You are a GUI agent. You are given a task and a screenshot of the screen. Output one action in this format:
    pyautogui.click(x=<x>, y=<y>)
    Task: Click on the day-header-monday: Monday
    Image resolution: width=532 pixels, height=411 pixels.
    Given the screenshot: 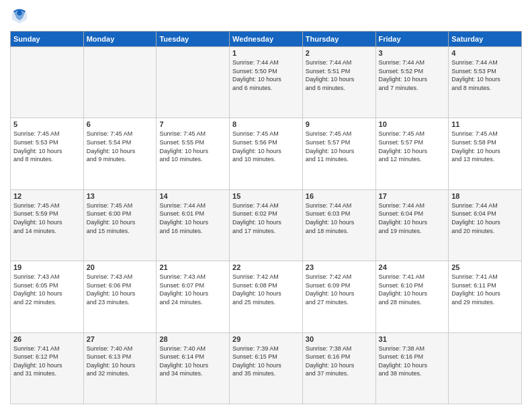 What is the action you would take?
    pyautogui.click(x=120, y=39)
    